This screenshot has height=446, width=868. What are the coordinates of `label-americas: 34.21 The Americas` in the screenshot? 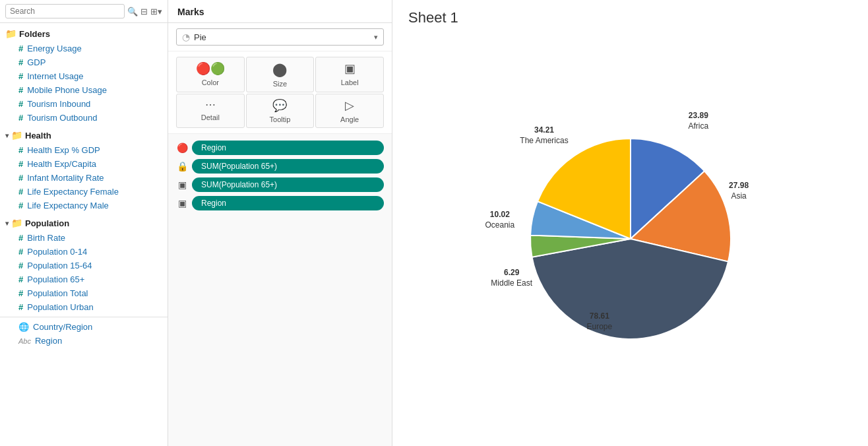 It's located at (543, 136).